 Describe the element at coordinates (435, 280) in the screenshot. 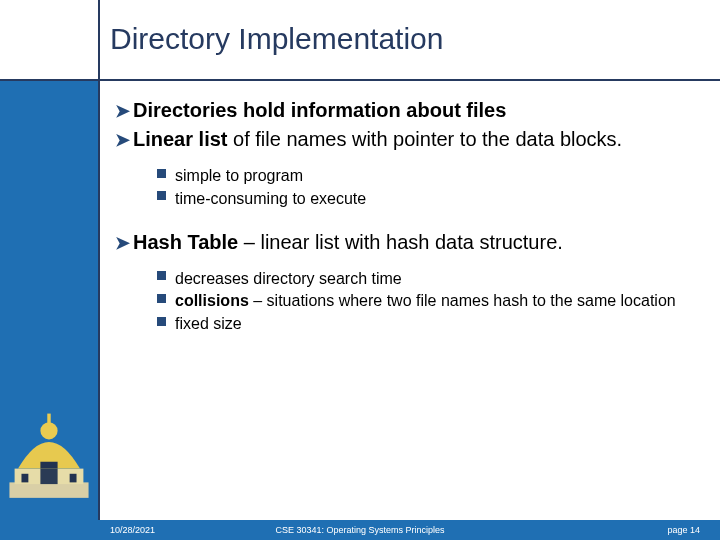

I see `bullet-text: decreases directory search time` at that location.